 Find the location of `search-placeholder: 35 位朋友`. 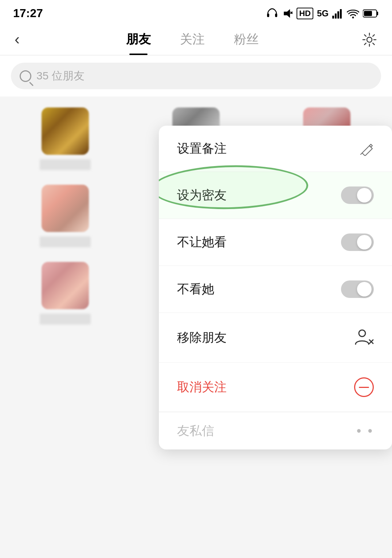

search-placeholder: 35 位朋友 is located at coordinates (60, 76).